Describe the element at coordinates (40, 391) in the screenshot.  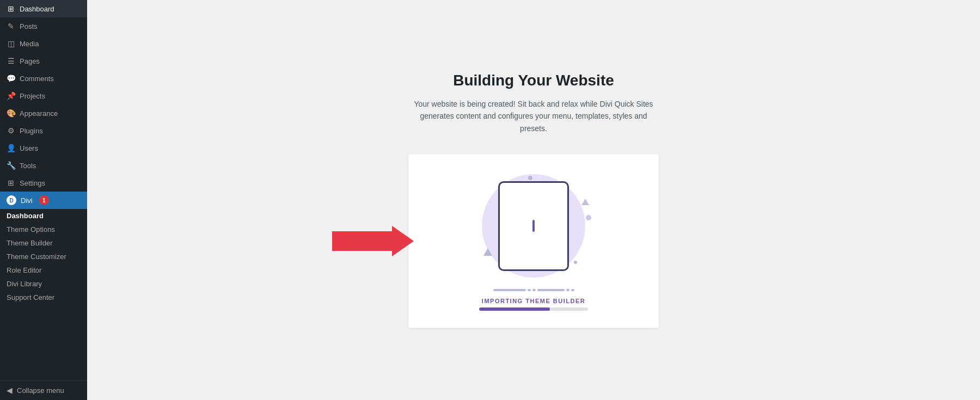
I see `collapse-label: Collapse menu` at that location.